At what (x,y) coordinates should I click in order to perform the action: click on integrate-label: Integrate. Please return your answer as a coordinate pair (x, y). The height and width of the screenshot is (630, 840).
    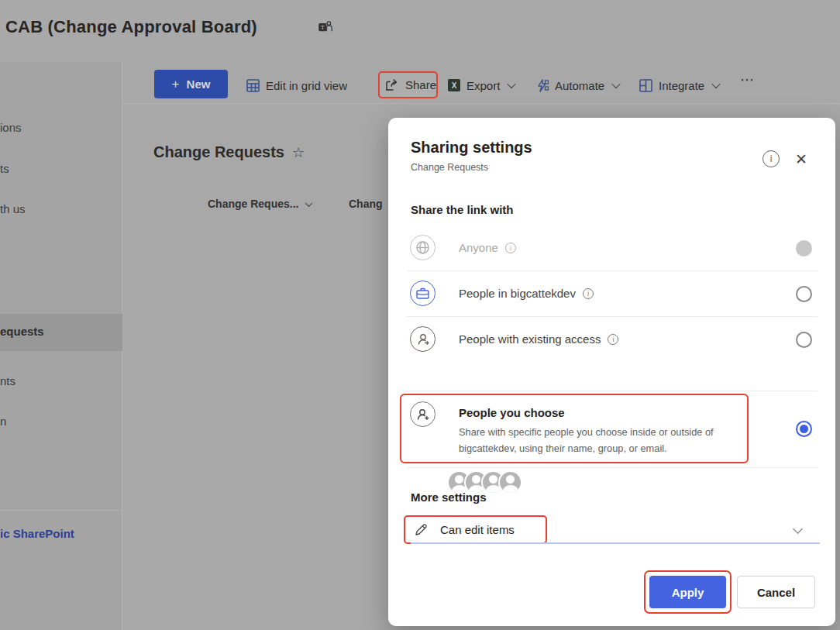
    Looking at the image, I should click on (682, 85).